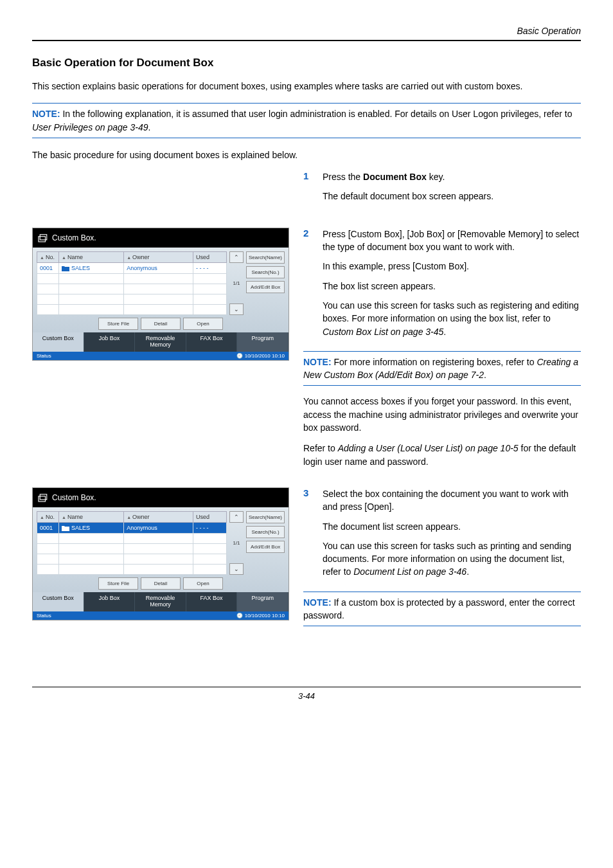  I want to click on table-row: 0001 SALES Anonymous - - - -, so click(132, 267).